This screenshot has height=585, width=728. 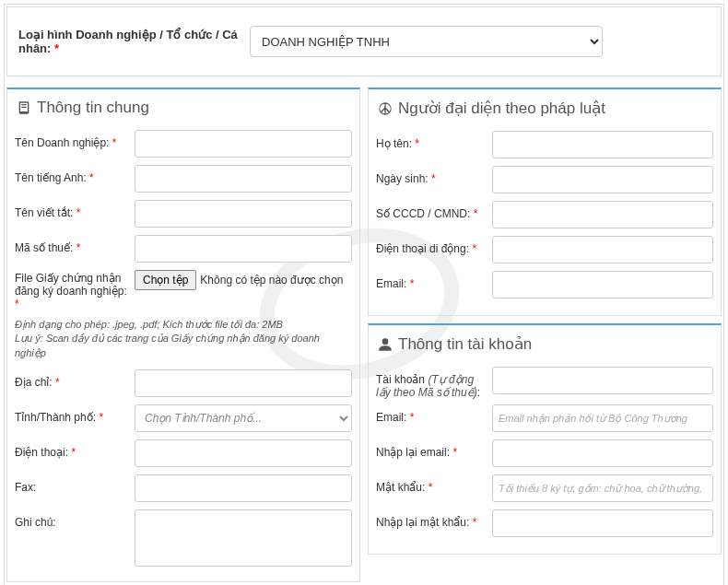 What do you see at coordinates (243, 214) in the screenshot?
I see `short-name-input` at bounding box center [243, 214].